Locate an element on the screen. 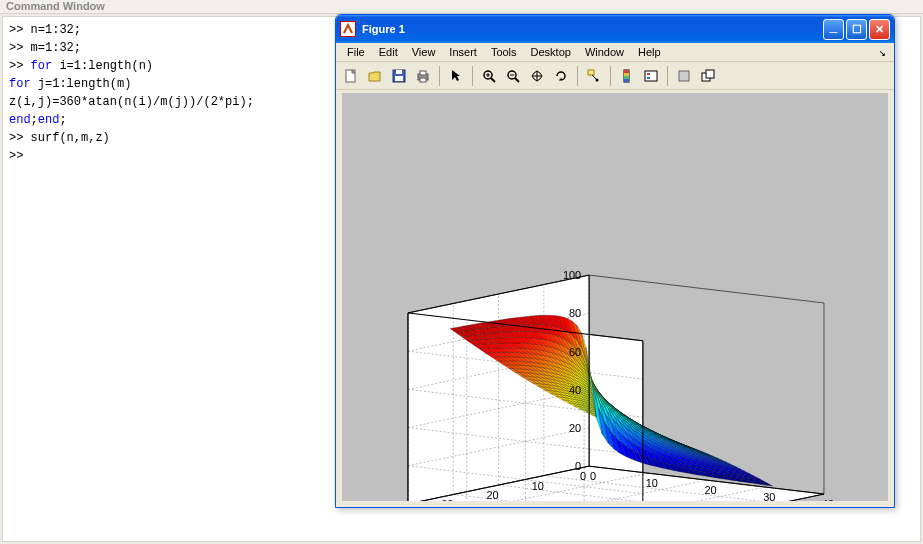  menu-help: Help is located at coordinates (650, 52).